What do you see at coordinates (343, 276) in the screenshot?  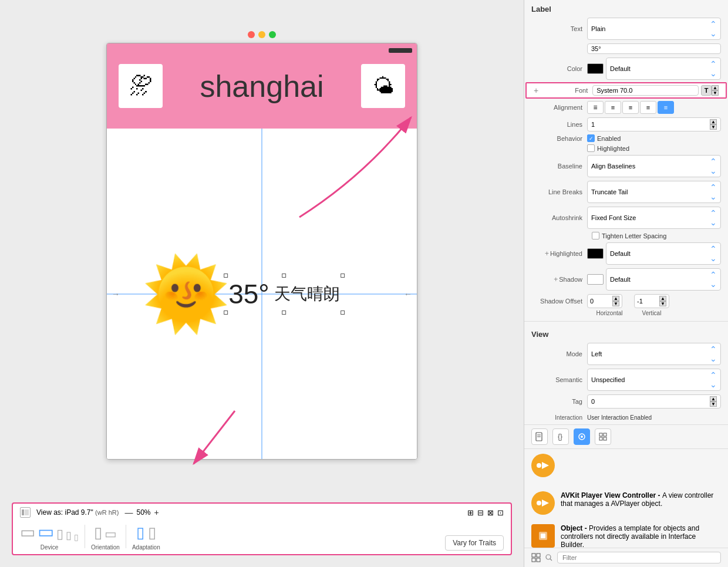 I see `resize-handle-tr` at bounding box center [343, 276].